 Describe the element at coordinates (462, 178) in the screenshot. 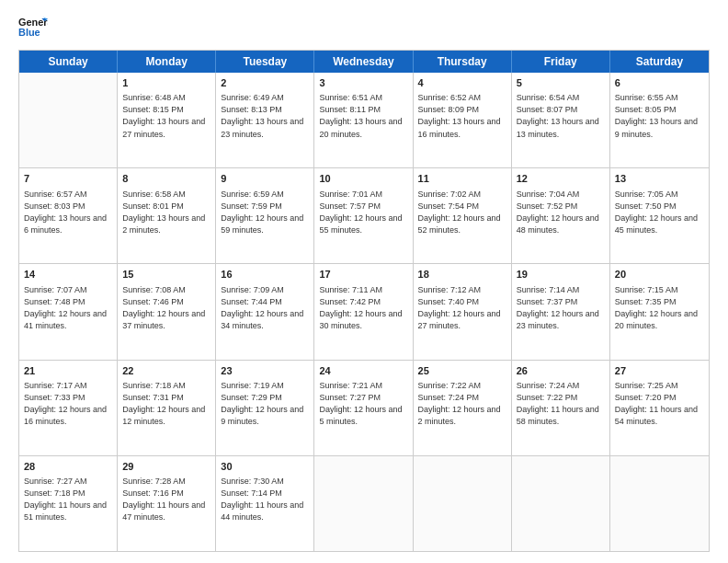

I see `day-number: 11` at that location.